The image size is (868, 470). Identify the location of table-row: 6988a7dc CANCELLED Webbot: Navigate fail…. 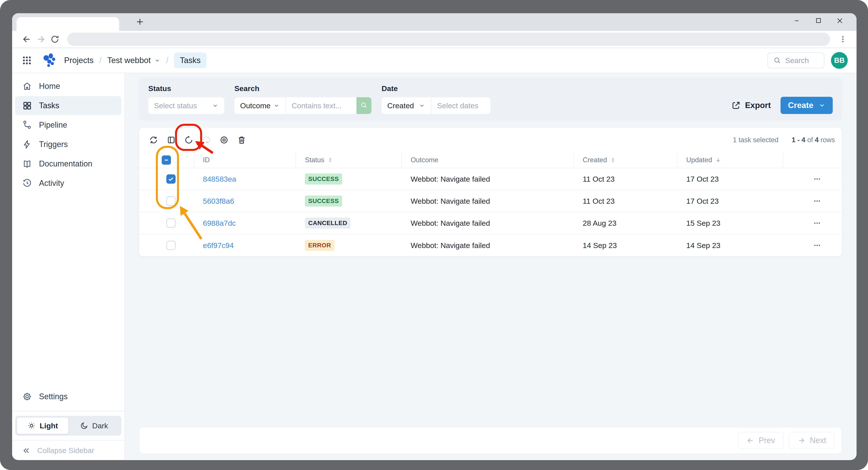
(491, 223).